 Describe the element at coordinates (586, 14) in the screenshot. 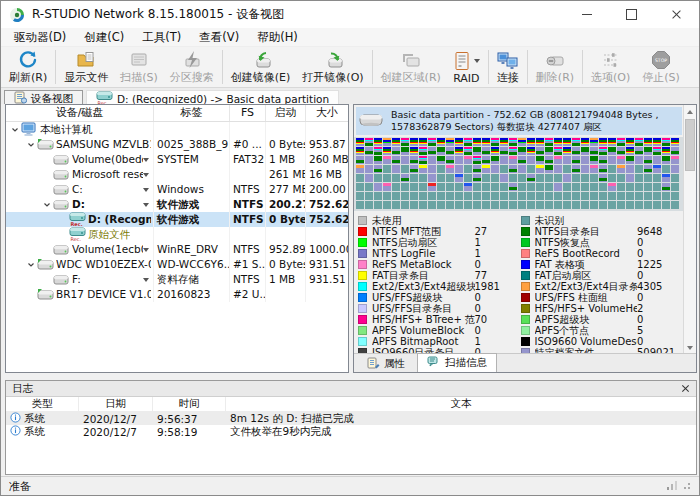

I see `minimize-button` at that location.